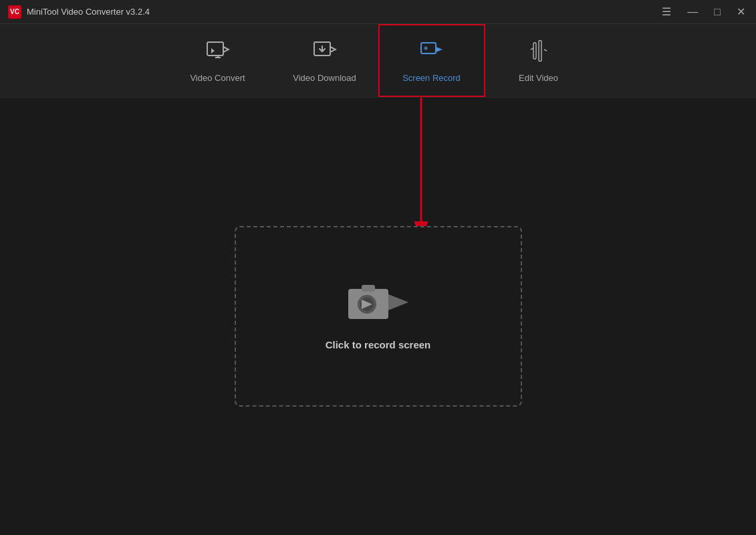 The image size is (756, 535). I want to click on tab-video-convert: Video Convert, so click(218, 60).